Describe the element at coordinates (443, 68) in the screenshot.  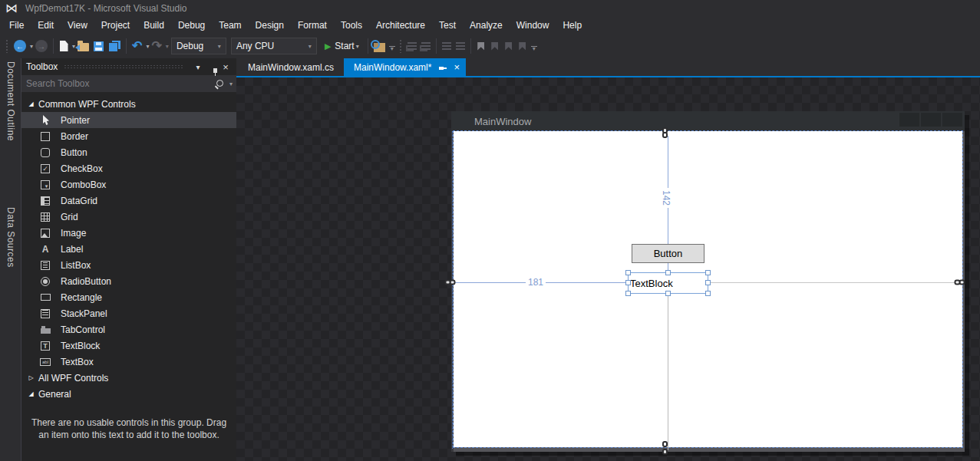
I see `pin-tab-icon` at that location.